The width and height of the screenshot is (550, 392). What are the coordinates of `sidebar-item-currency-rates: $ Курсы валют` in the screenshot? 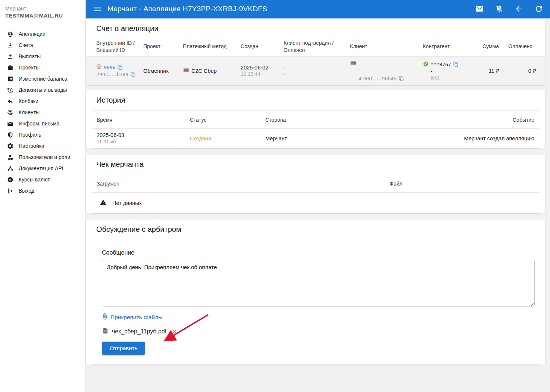 It's located at (43, 180).